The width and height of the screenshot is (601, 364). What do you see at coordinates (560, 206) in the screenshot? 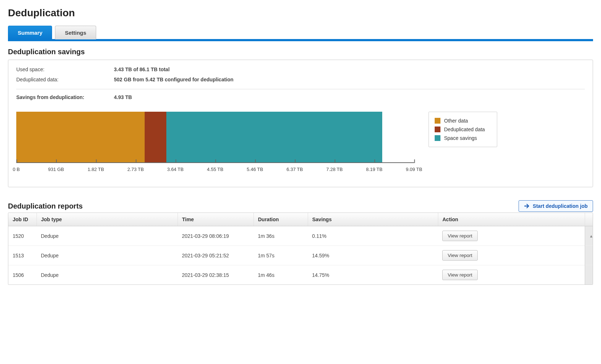
I see `start-dedup-job-label: Start deduplication job` at bounding box center [560, 206].